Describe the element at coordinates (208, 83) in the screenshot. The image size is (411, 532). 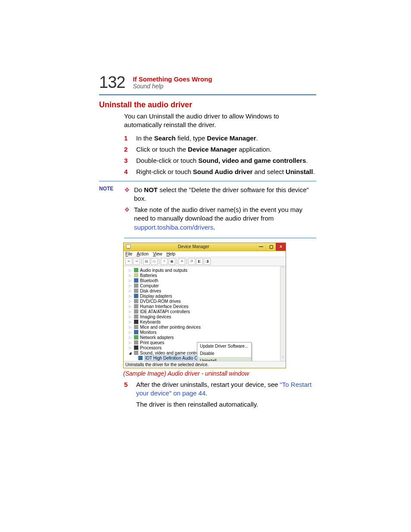
I see `page-header: 132 If Something Goes Wrong Sound help` at that location.